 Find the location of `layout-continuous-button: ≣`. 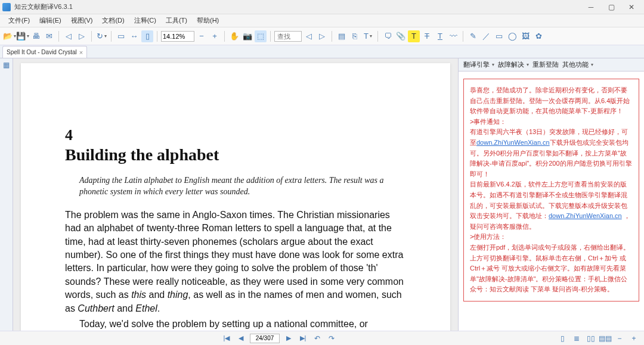

layout-continuous-button: ≣ is located at coordinates (577, 338).